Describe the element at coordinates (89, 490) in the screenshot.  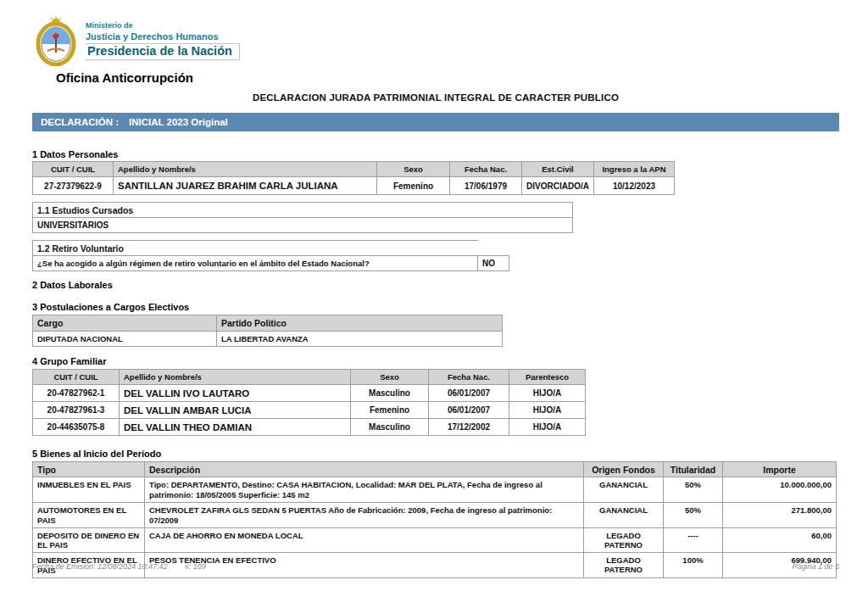
I see `cell-tipo: INMUEBLES EN EL PAIS` at that location.